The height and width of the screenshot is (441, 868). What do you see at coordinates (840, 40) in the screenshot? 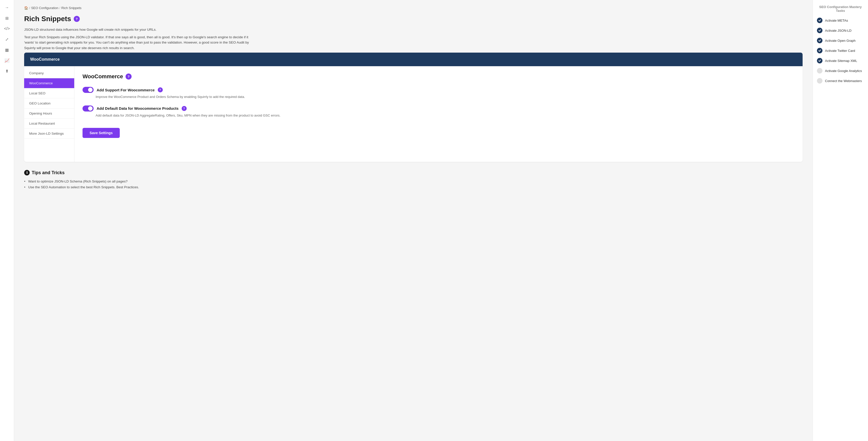
I see `task-label-open-graph: Activate Open Graph` at bounding box center [840, 40].